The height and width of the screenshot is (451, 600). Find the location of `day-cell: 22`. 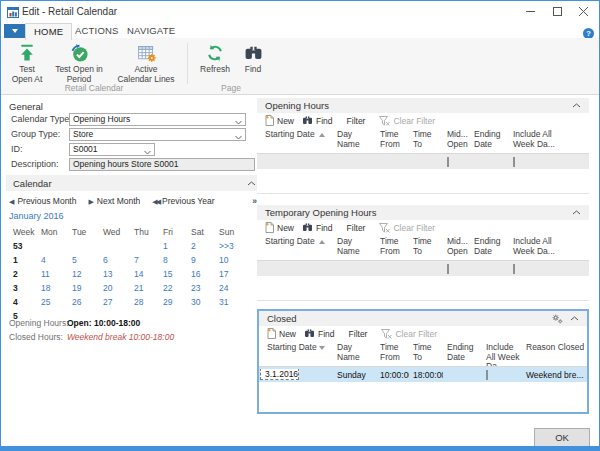

day-cell: 22 is located at coordinates (173, 288).